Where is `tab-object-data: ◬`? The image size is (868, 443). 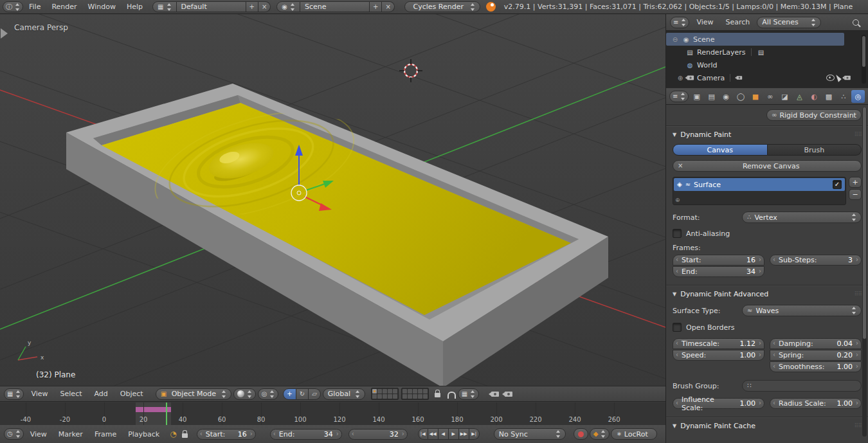 tab-object-data: ◬ is located at coordinates (800, 96).